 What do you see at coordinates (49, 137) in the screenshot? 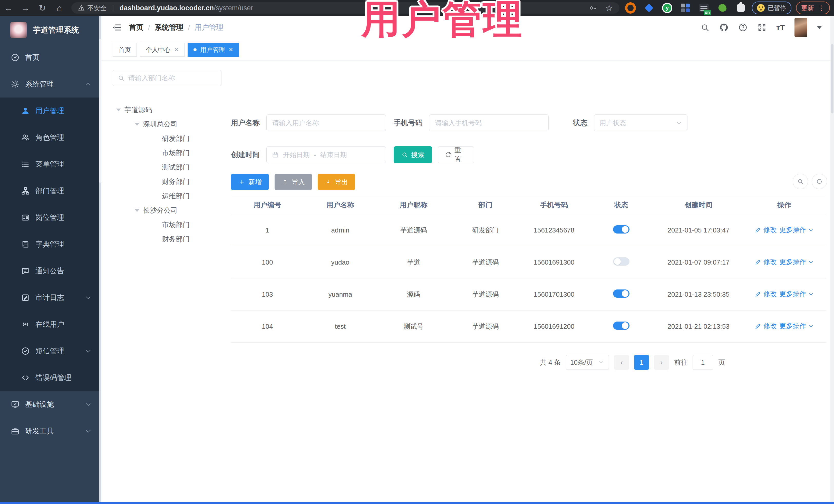
I see `sidebar-item-role-mgmt: 角色管理` at bounding box center [49, 137].